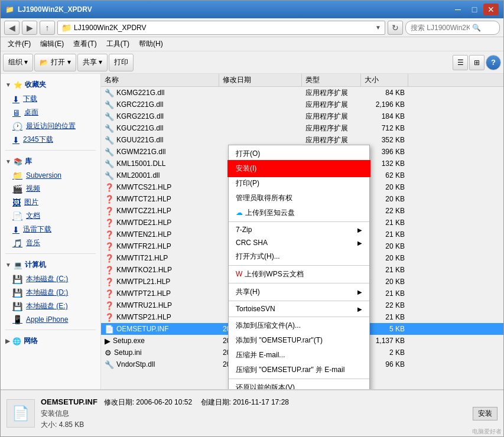 Image resolution: width=504 pixels, height=437 pixels. What do you see at coordinates (18, 216) in the screenshot?
I see `documents-icon: 📄` at bounding box center [18, 216].